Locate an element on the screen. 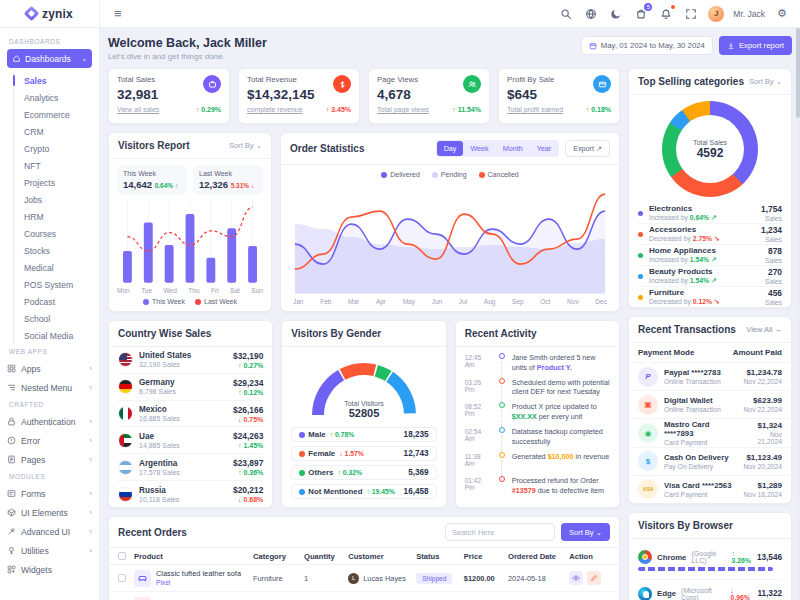 The width and height of the screenshot is (800, 600). ae-flag-icon is located at coordinates (126, 440).